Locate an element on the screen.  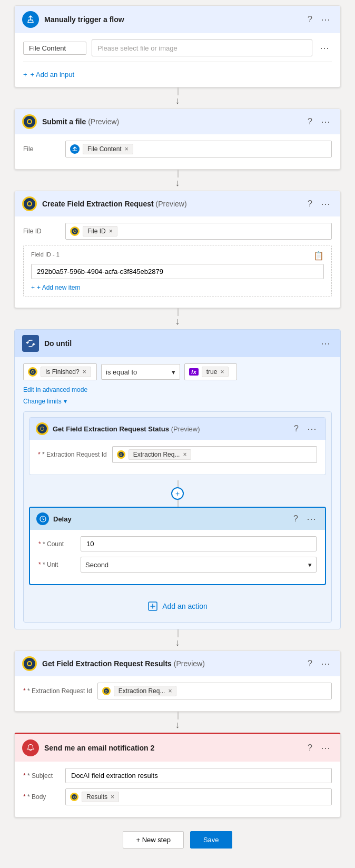
file-id-label: File ID is located at coordinates (42, 231).